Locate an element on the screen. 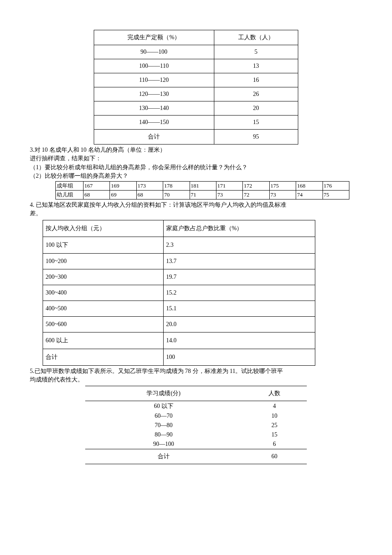 The width and height of the screenshot is (392, 555). col-header: 人数 is located at coordinates (274, 394).